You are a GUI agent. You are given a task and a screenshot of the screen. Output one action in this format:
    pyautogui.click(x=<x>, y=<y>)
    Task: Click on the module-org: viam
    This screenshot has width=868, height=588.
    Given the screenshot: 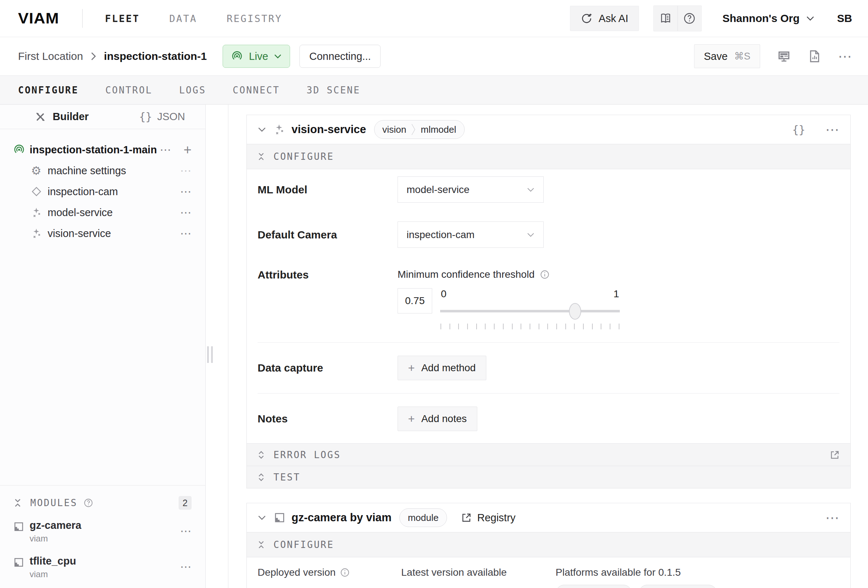 What is the action you would take?
    pyautogui.click(x=55, y=539)
    